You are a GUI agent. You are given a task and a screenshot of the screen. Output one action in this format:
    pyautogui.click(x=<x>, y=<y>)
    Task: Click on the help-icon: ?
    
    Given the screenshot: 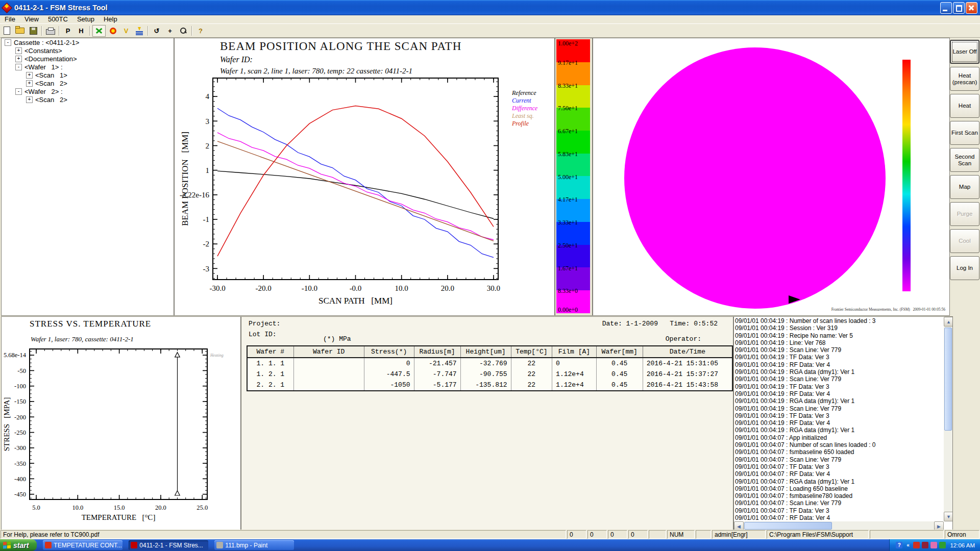 What is the action you would take?
    pyautogui.click(x=201, y=31)
    